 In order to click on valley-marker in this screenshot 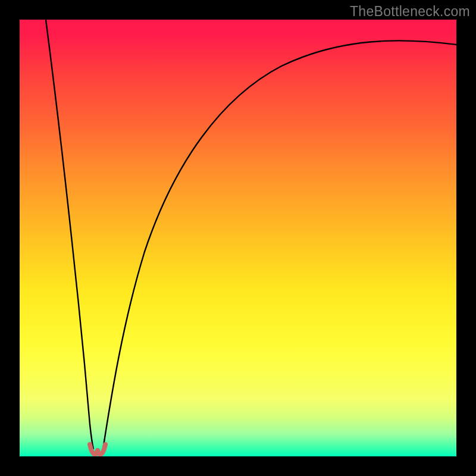, I will do `click(98, 449)`.